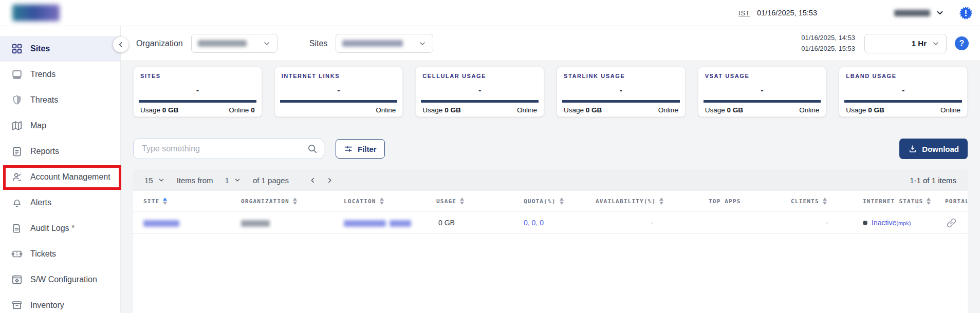 Image resolution: width=980 pixels, height=313 pixels. What do you see at coordinates (750, 201) in the screenshot?
I see `column-header-top-apps: TOP APPS` at bounding box center [750, 201].